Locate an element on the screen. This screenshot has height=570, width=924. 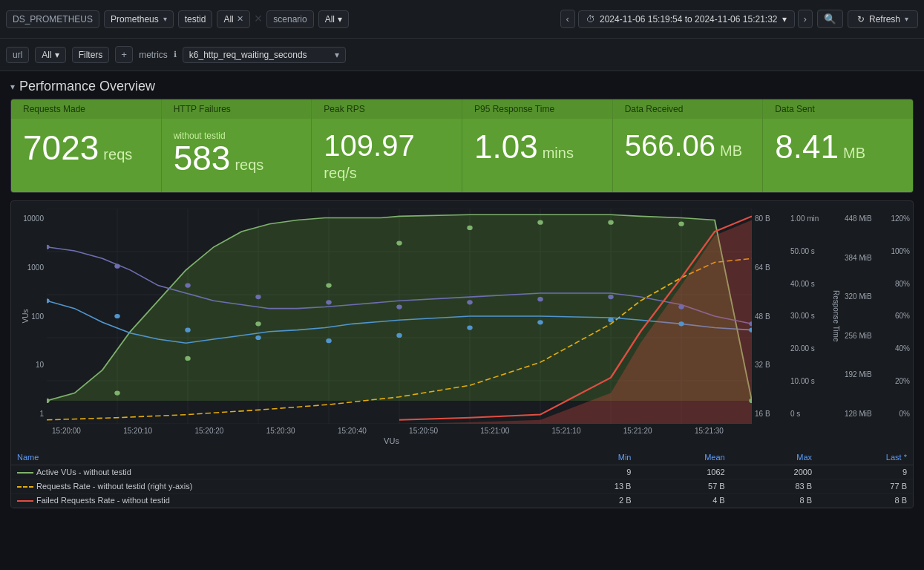
stat-card-sent-label: Data Sent is located at coordinates (838, 109).